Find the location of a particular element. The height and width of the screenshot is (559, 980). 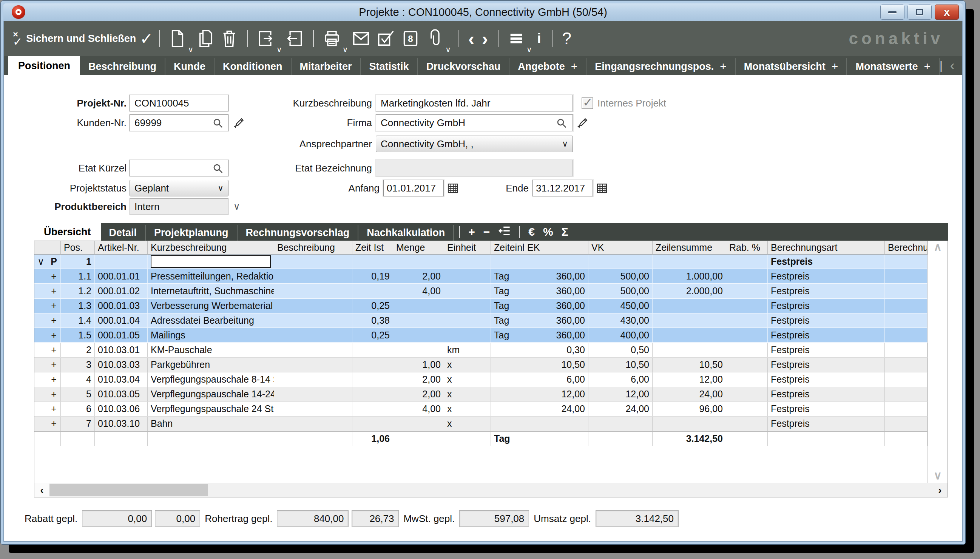

delete-icon is located at coordinates (230, 38).